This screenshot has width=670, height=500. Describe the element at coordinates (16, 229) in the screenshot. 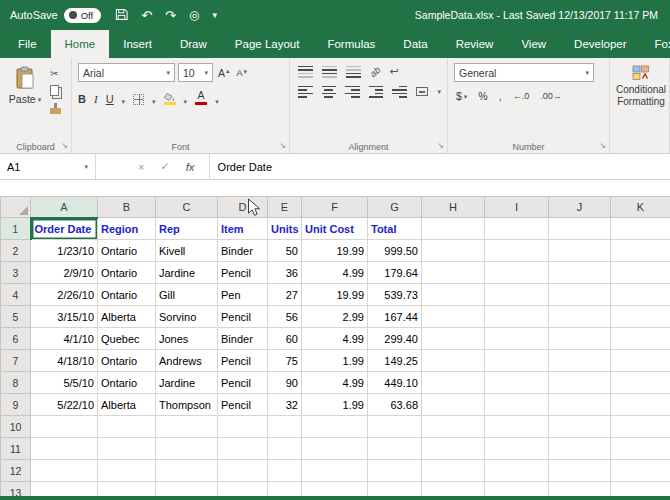

I see `row-header-1: 1` at that location.